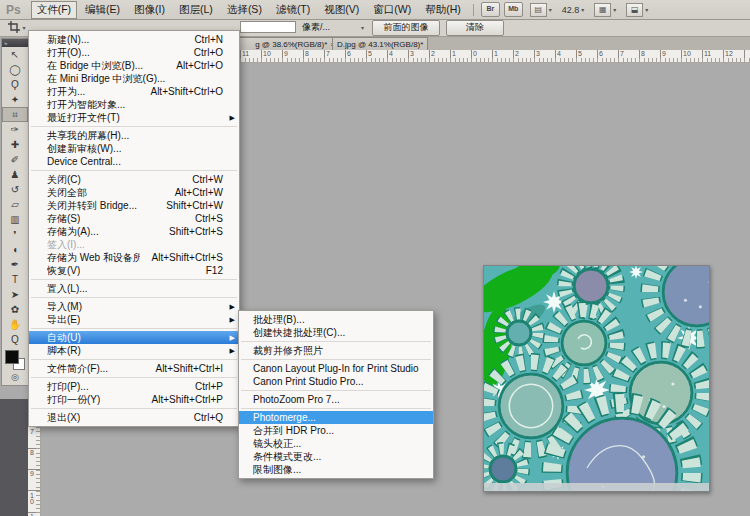 The image size is (750, 516). What do you see at coordinates (443, 10) in the screenshot?
I see `menubar-item: 帮助(H)` at bounding box center [443, 10].